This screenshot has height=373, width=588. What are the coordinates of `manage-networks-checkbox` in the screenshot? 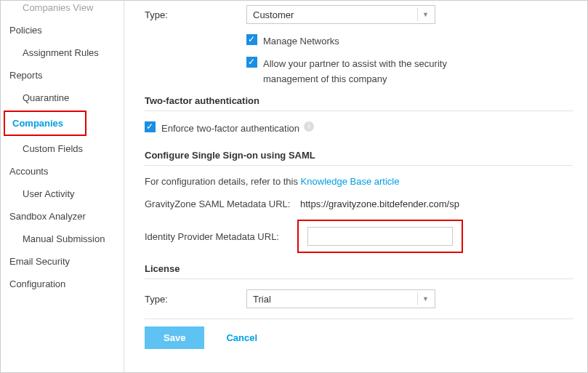 It's located at (251, 39).